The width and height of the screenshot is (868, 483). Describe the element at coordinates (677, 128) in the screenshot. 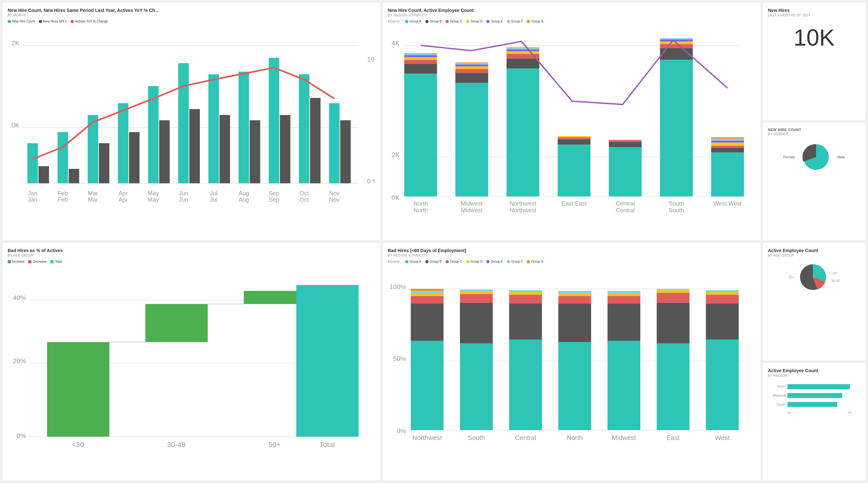

I see `bar-south-A` at that location.